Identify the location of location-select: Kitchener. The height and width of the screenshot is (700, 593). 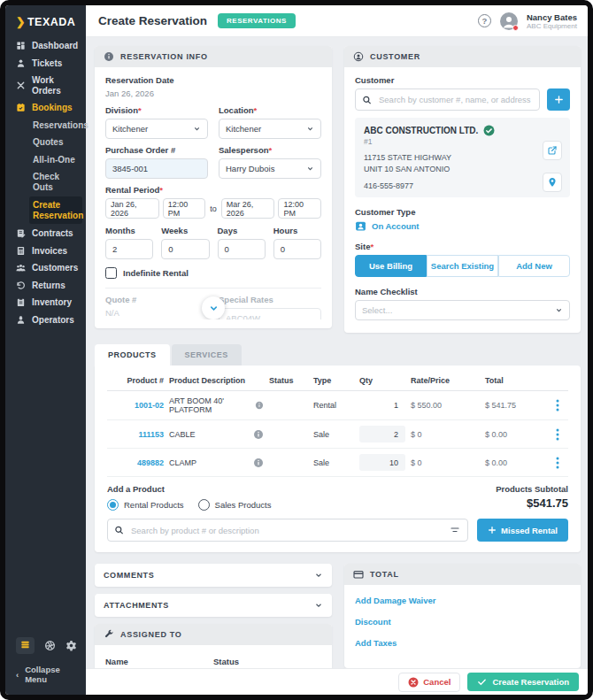
(270, 129).